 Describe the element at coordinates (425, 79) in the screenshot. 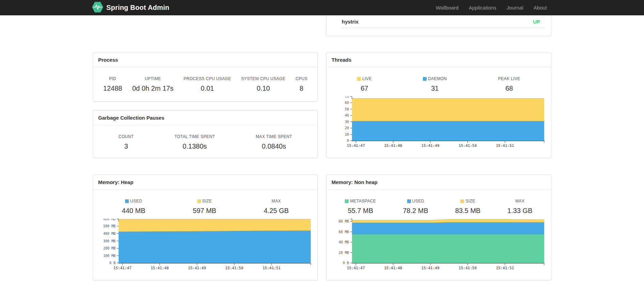

I see `threads-daemon-swatch` at that location.